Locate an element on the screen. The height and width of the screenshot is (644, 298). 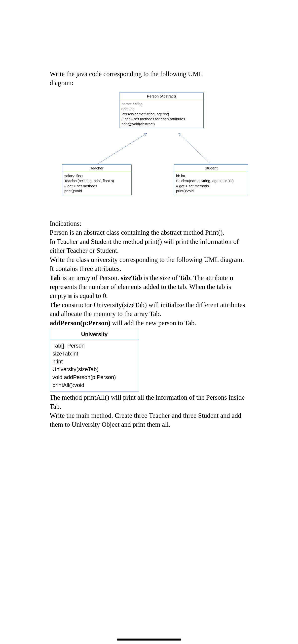
university-attr: sizeTab:int is located at coordinates (94, 354).